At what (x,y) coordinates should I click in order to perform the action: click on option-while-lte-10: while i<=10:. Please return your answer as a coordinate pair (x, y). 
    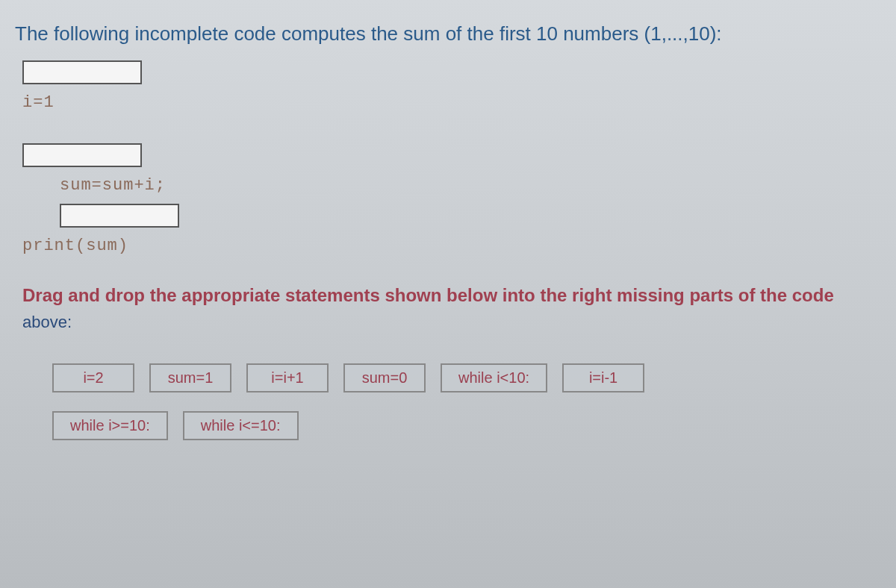
    Looking at the image, I should click on (240, 425).